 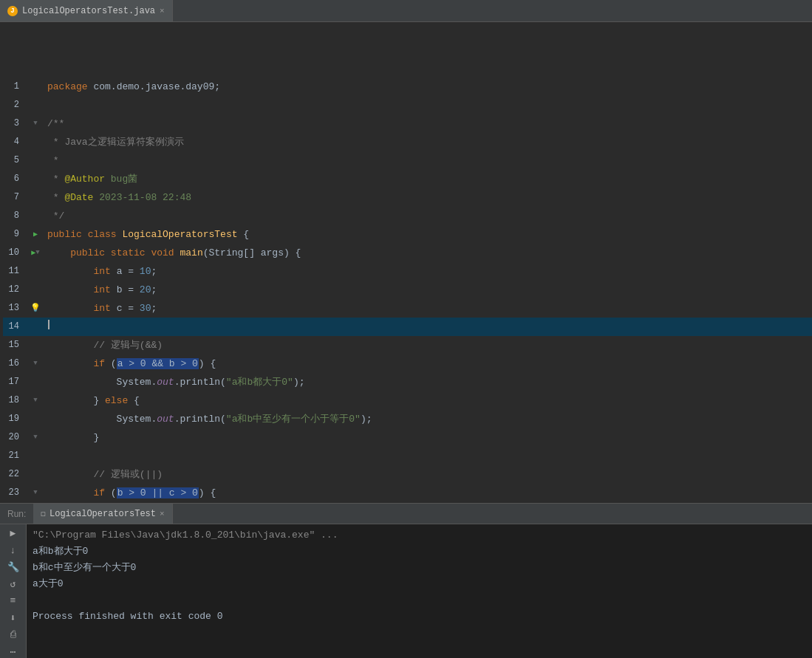 I want to click on code-line: 5 *, so click(x=408, y=161).